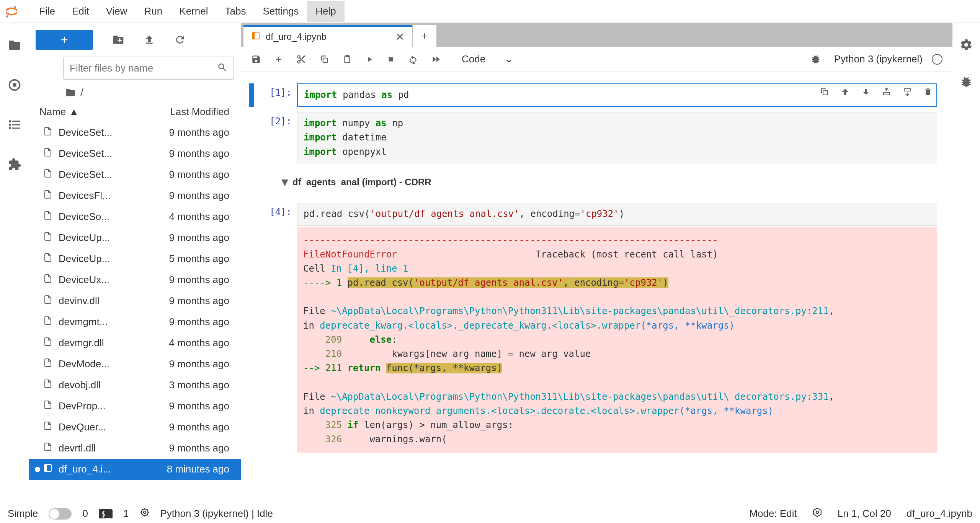 Image resolution: width=980 pixels, height=523 pixels. I want to click on interrupt-button, so click(391, 59).